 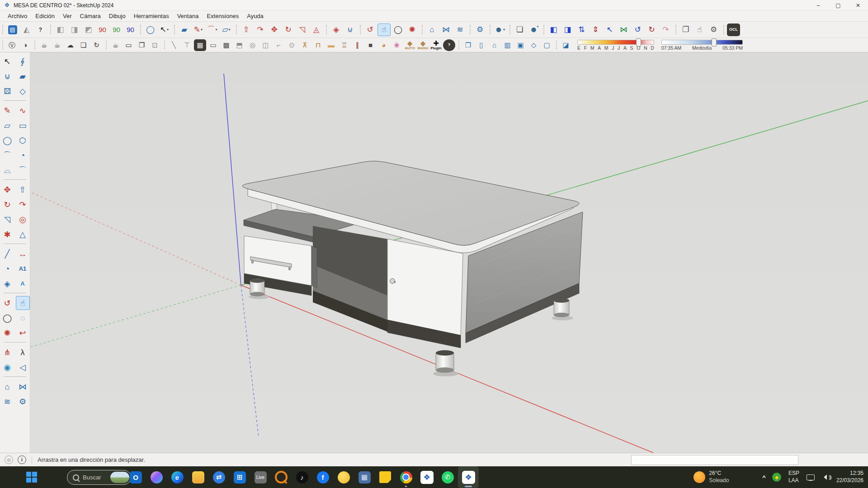 I want to click on scale-tool-icon: ◹, so click(x=302, y=30).